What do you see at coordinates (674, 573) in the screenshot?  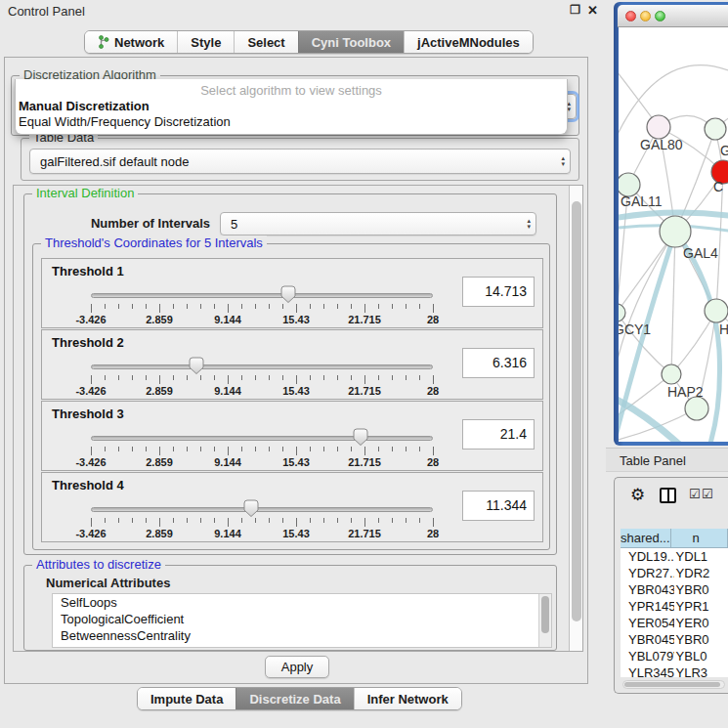 I see `table-row: YDR27...YDR2` at bounding box center [674, 573].